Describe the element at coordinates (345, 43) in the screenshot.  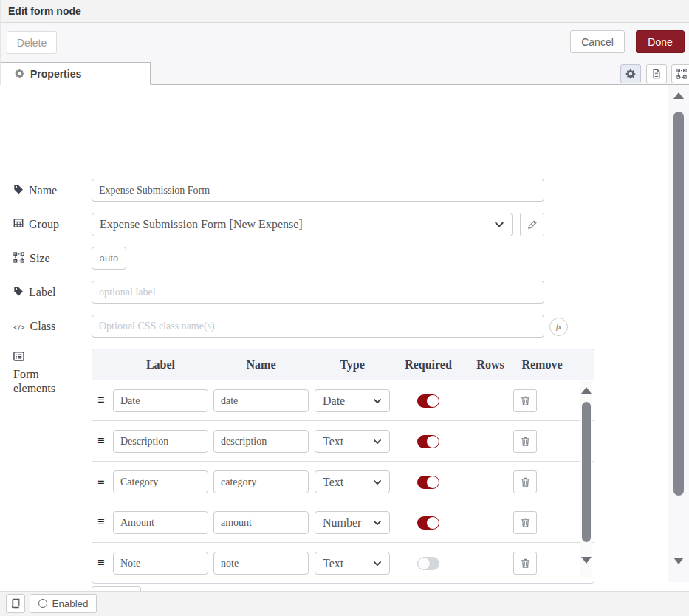
I see `dialog-toolbar: Delete Cancel Done` at that location.